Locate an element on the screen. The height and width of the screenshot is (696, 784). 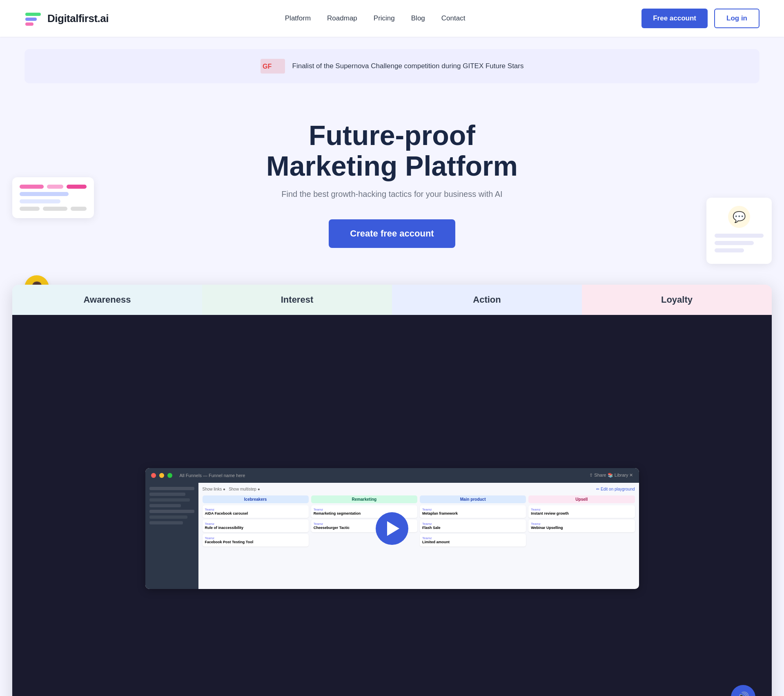
play-button is located at coordinates (392, 529).